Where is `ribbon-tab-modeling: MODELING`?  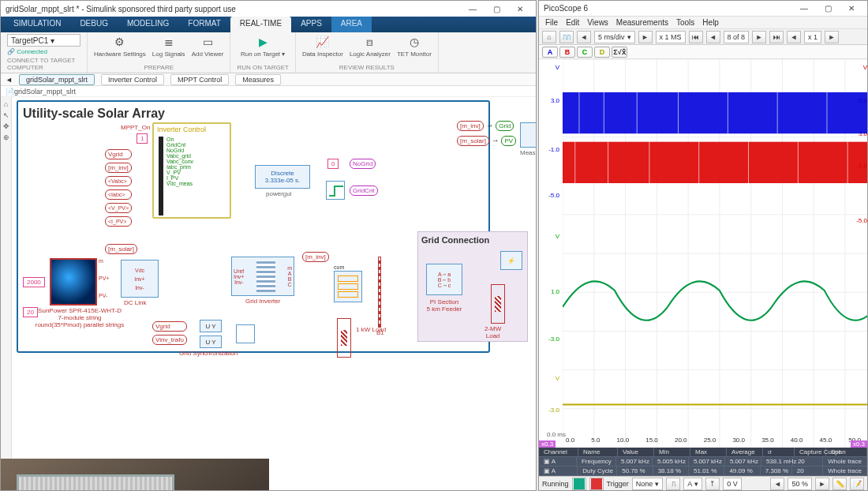 ribbon-tab-modeling: MODELING is located at coordinates (148, 24).